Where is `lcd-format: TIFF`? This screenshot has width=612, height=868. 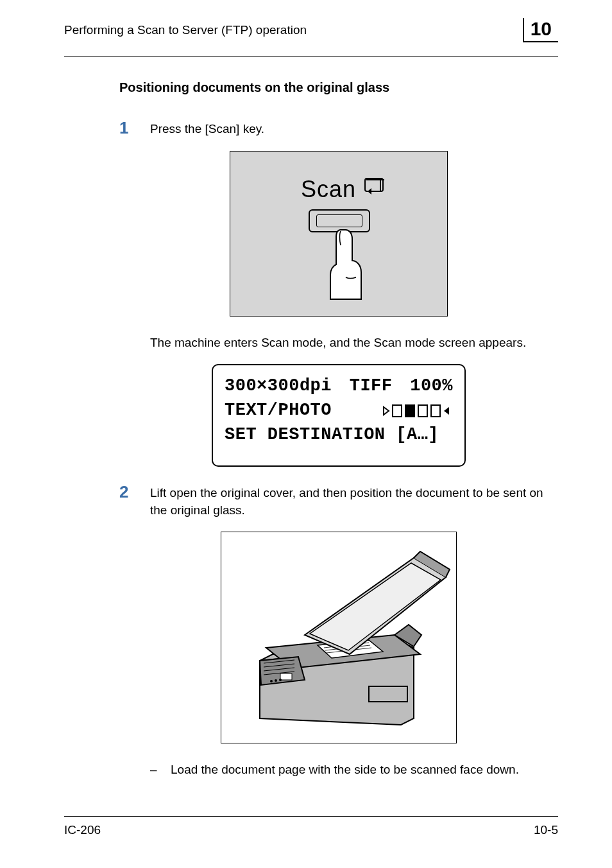 lcd-format: TIFF is located at coordinates (371, 386).